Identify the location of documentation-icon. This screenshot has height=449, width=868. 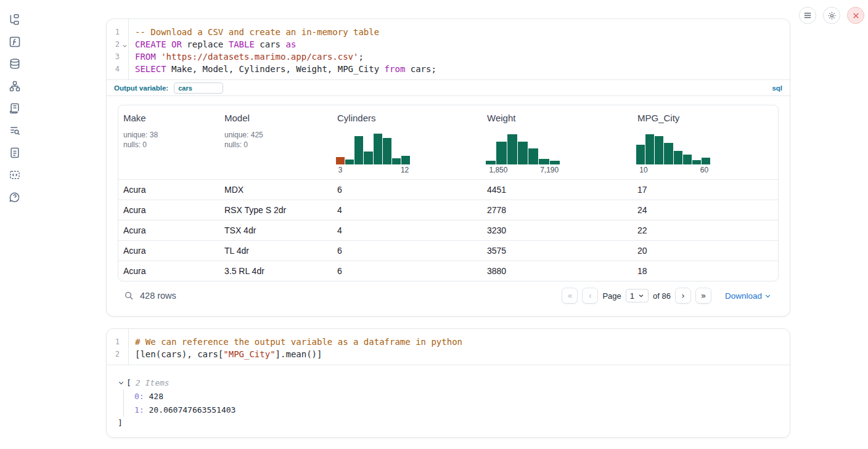
(15, 153).